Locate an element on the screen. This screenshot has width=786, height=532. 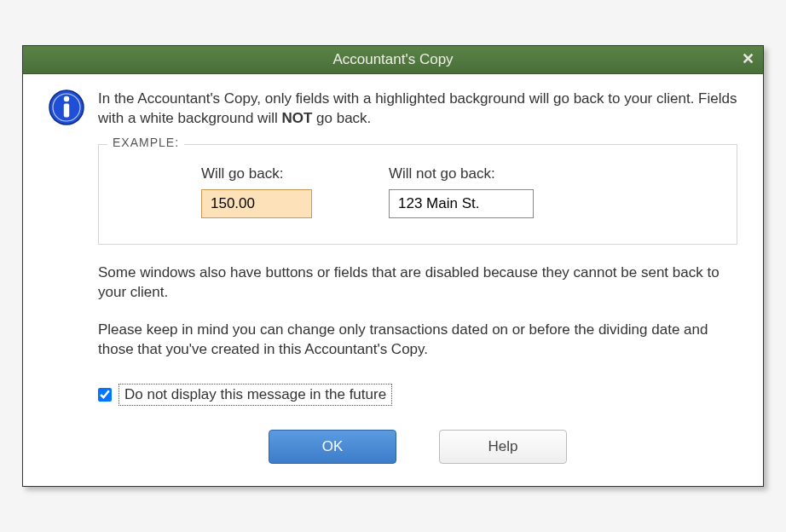
will-not-go-back-field: 123 Main St. is located at coordinates (461, 204).